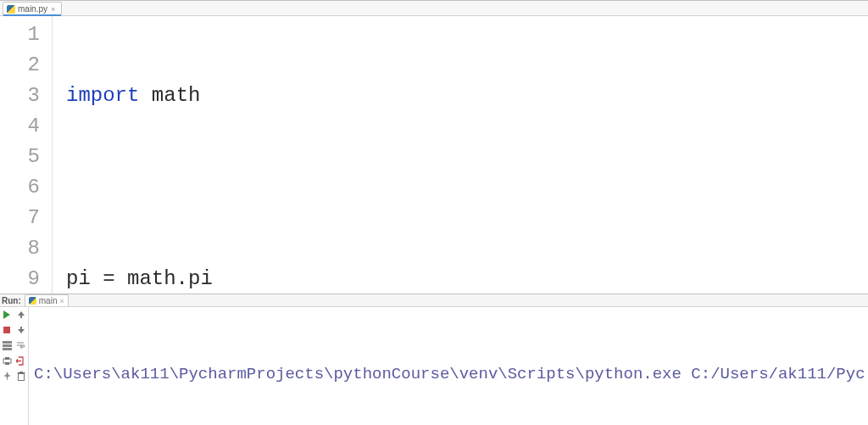 The height and width of the screenshot is (425, 868). I want to click on editor-tab-label: main.py, so click(32, 8).